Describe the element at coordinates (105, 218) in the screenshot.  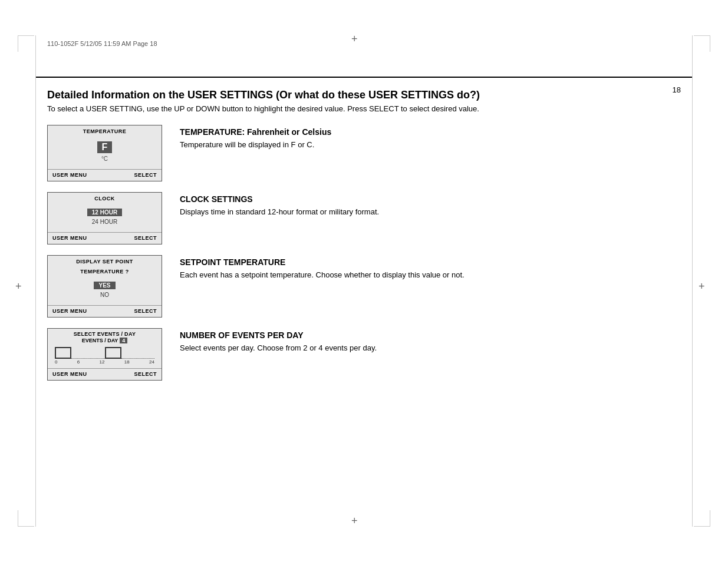
I see `clock-panel: CLOCK 12 HOUR 24 HOUR USER MENU SELECT` at that location.